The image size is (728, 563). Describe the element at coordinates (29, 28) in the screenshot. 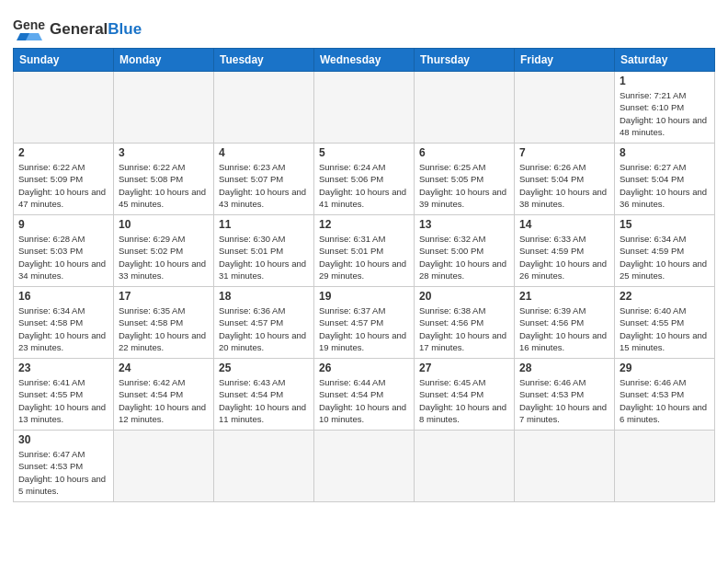

I see `logo-icon: General` at that location.